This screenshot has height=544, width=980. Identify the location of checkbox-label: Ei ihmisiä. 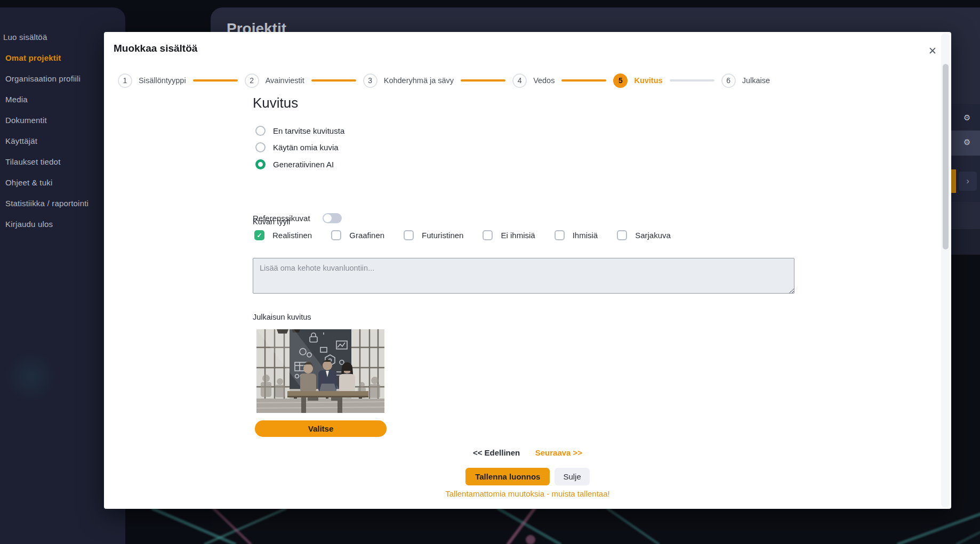
(518, 236).